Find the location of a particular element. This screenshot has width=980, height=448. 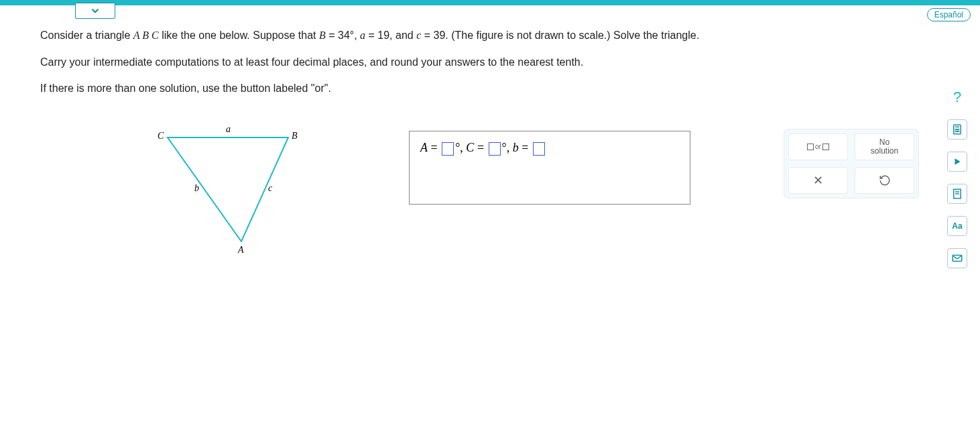

text-size-icon: Aa is located at coordinates (957, 226).